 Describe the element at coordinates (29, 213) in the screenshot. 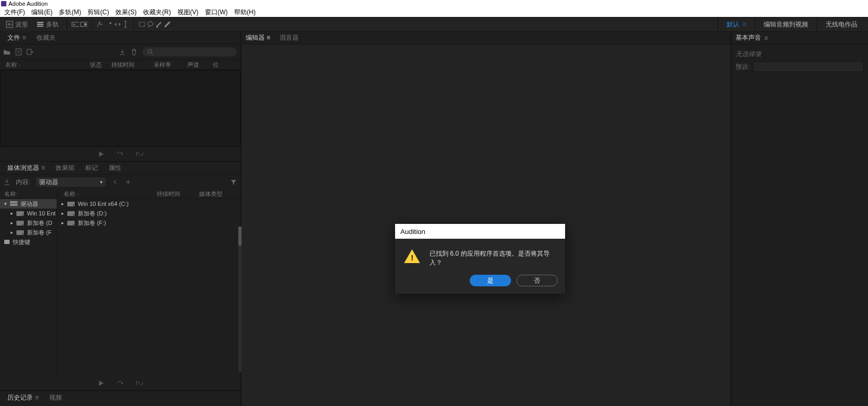

I see `tree-item-c: ▸Win 10 Ent` at that location.